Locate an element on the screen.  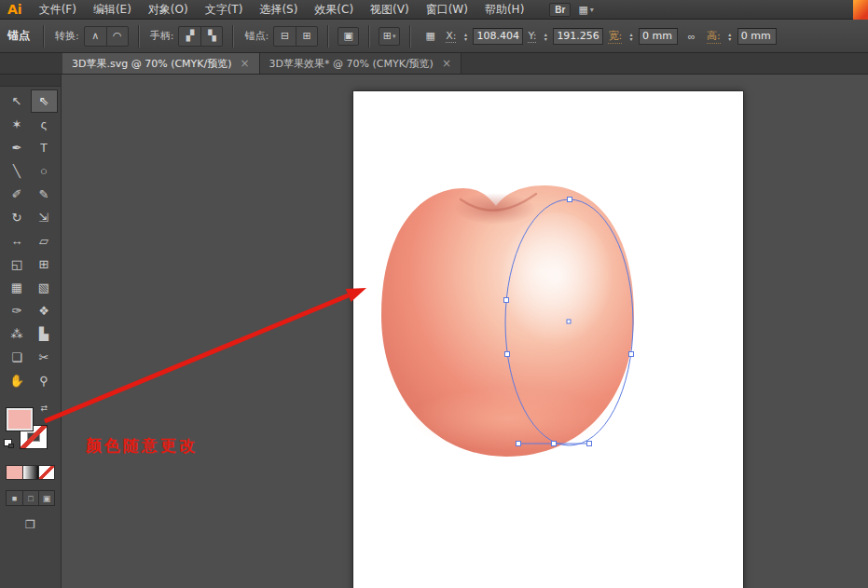
tool-panel-header is located at coordinates (30, 80).